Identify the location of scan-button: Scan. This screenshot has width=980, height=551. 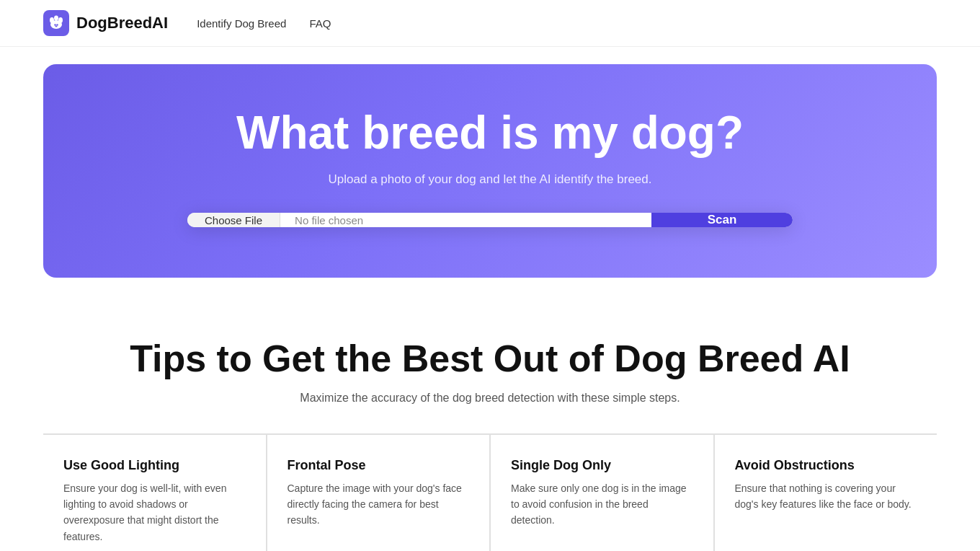
(722, 220).